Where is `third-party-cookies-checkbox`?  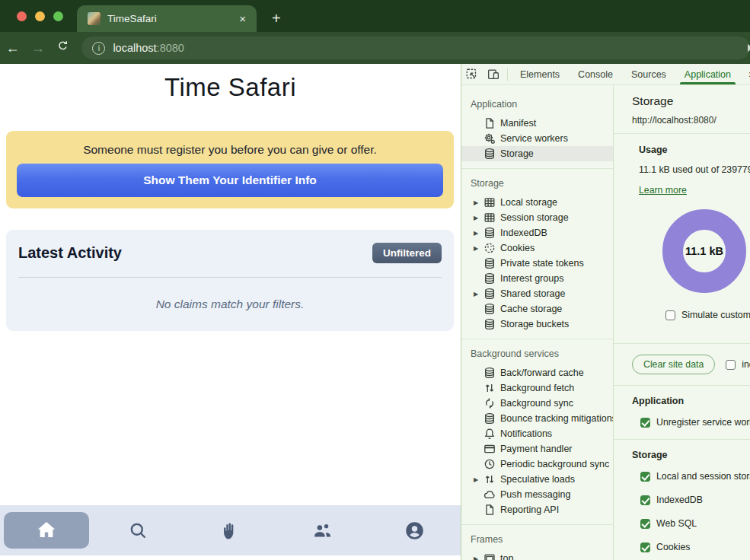
third-party-cookies-checkbox is located at coordinates (731, 365).